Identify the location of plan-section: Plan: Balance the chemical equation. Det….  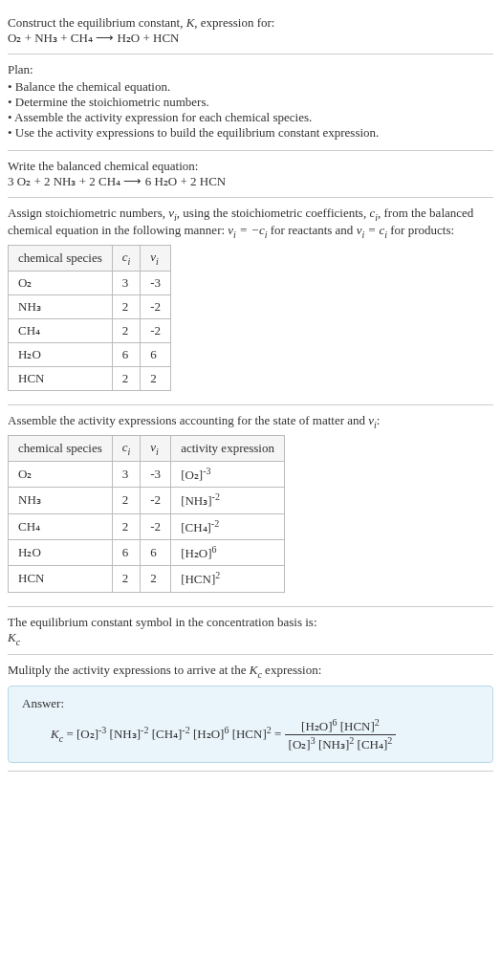
(250, 103).